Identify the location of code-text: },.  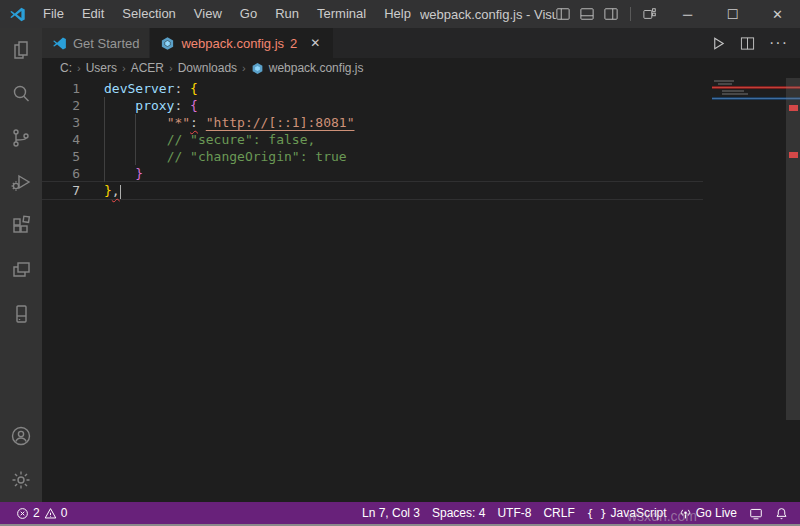
(112, 190).